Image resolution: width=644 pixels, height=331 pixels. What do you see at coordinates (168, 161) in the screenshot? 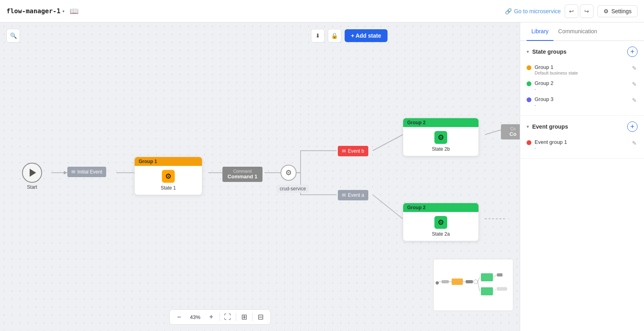
I see `state1-group-header: Group 1` at bounding box center [168, 161].